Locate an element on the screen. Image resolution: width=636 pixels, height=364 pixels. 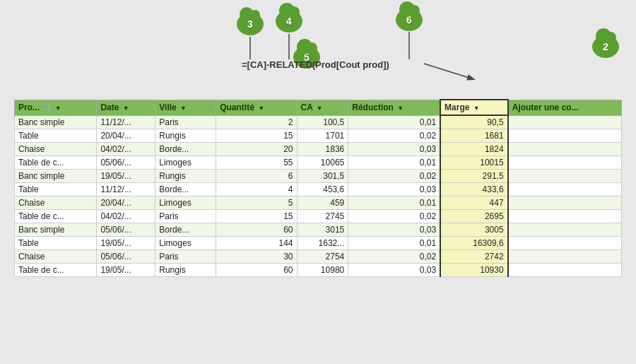
col-header-ajouter: Ajouter une co... is located at coordinates (565, 107).